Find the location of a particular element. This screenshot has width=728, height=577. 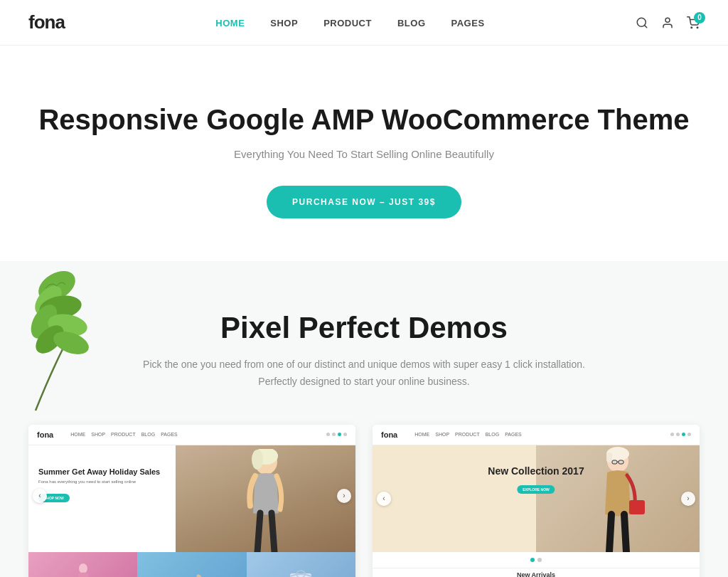

search-icon is located at coordinates (642, 23).